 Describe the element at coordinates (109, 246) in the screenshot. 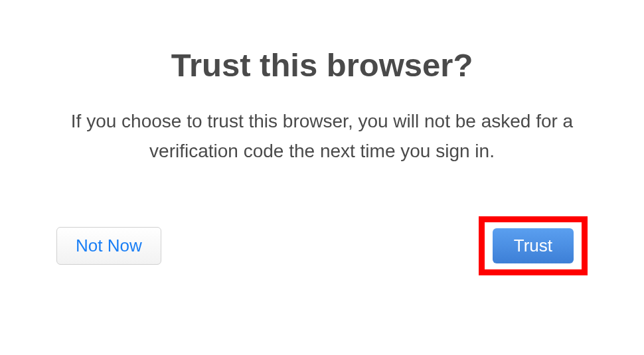

I see `not-now-button: Not Now` at that location.